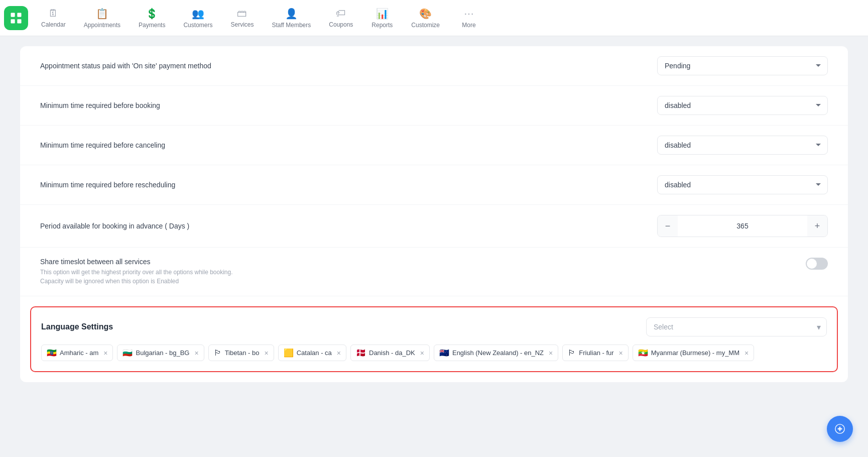 The height and width of the screenshot is (457, 868). What do you see at coordinates (736, 327) in the screenshot?
I see `language-select-dropdown: Select Amharic - am Bulgarian - bg_BG Ti…` at bounding box center [736, 327].